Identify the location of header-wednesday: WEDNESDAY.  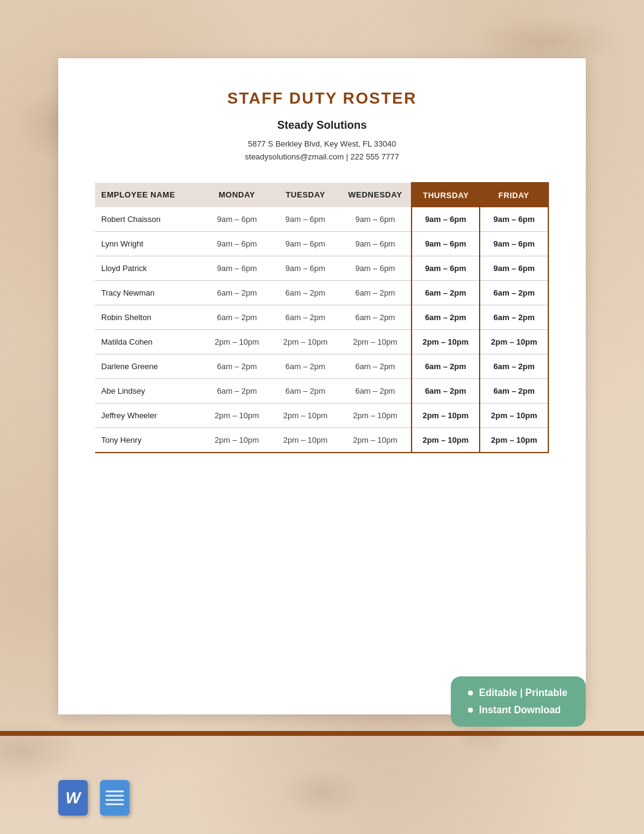
(375, 195).